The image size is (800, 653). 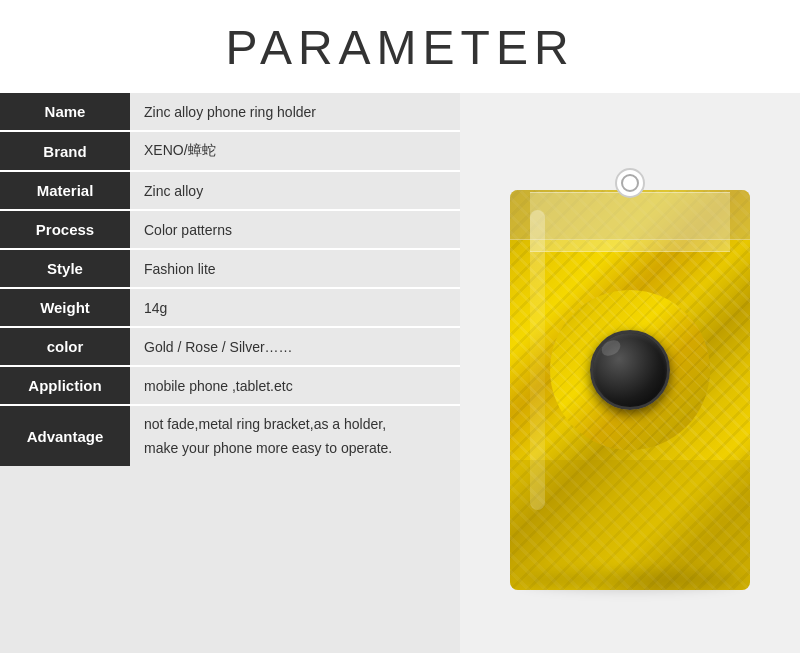 I want to click on bag-product-window, so click(x=630, y=370).